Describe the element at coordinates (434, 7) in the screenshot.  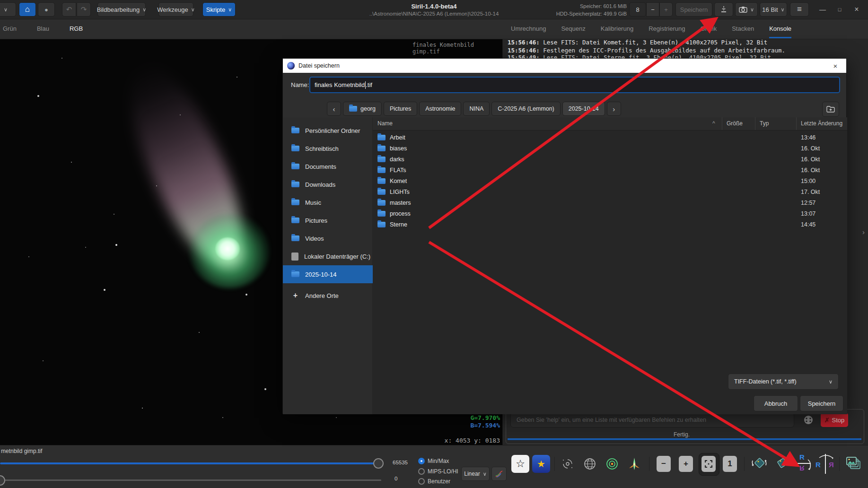
I see `window-title: Siril-1.4.0-beta4` at that location.